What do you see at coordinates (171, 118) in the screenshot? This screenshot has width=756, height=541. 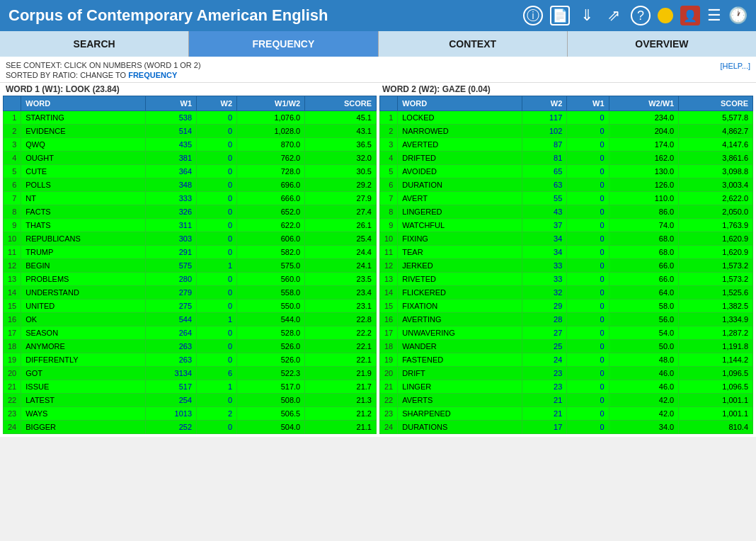 I see `w1-cell: 538` at bounding box center [171, 118].